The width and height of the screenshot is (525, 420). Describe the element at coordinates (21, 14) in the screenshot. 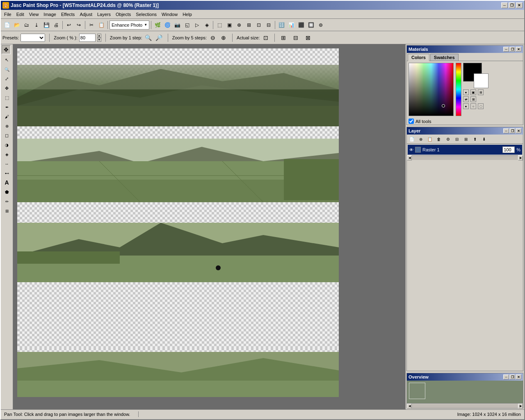

I see `menu-edit: Edit` at that location.